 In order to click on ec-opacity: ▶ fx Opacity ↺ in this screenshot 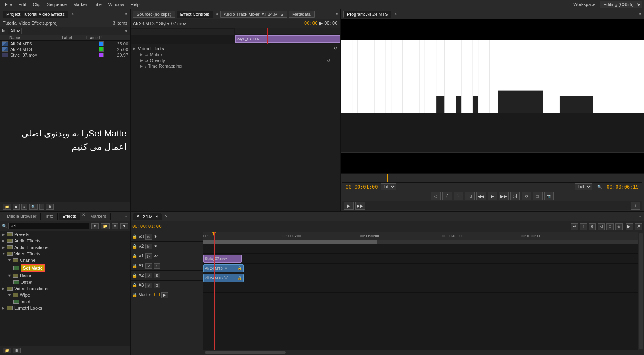, I will do `click(235, 60)`.